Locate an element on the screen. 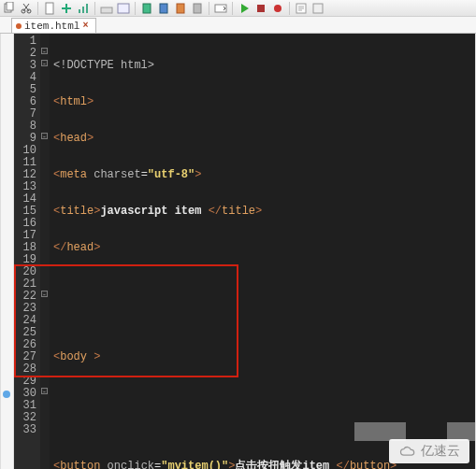 The image size is (476, 469). app-toolbar is located at coordinates (238, 8).